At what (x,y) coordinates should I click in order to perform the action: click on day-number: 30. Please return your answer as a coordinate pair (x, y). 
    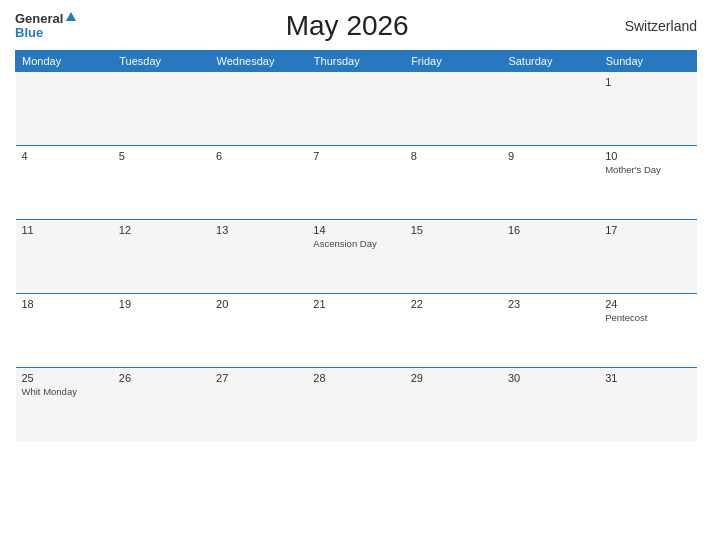
    Looking at the image, I should click on (550, 378).